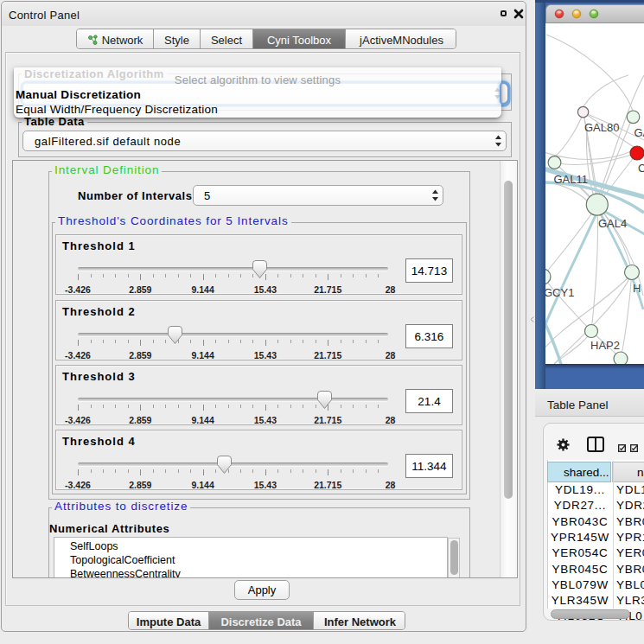  Describe the element at coordinates (602, 128) in the screenshot. I see `svg-text: GAL80` at that location.